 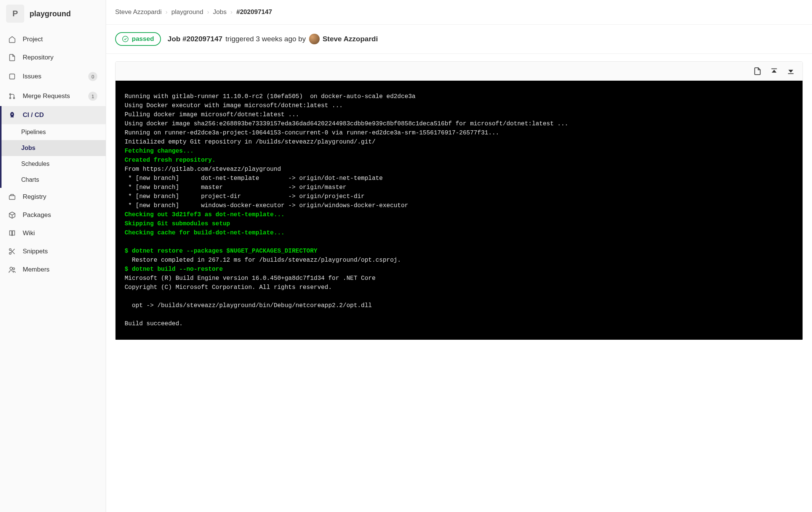 What do you see at coordinates (12, 270) in the screenshot?
I see `members-icon` at bounding box center [12, 270].